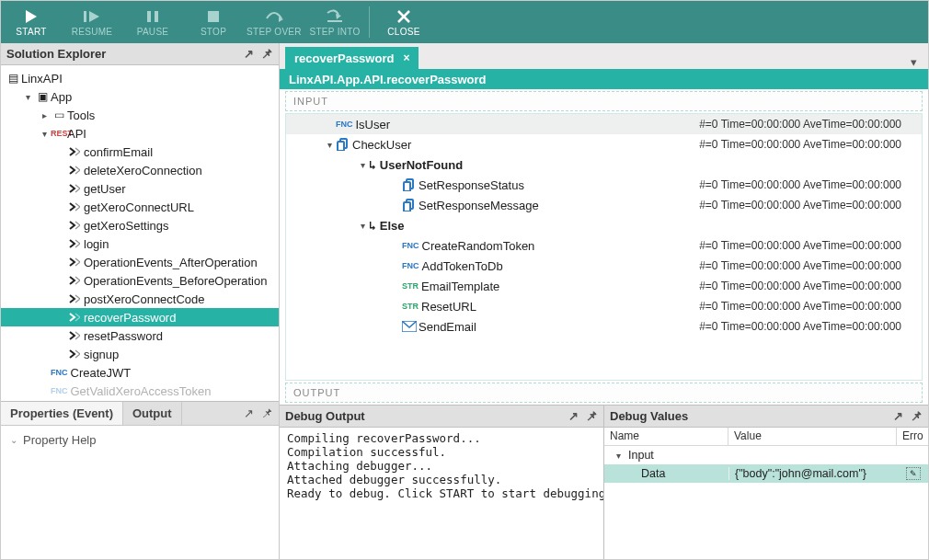  Describe the element at coordinates (92, 22) in the screenshot. I see `resume-button: RESUME` at that location.